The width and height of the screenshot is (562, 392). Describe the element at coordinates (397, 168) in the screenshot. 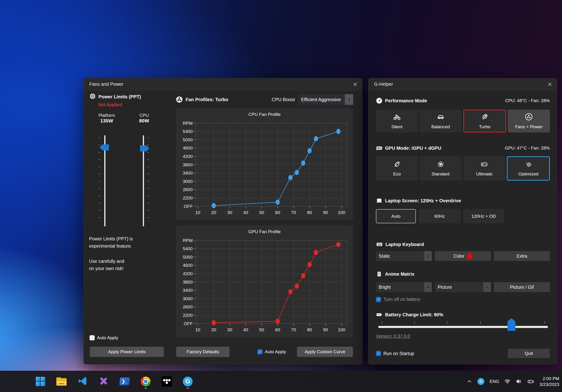

I see `eco-mode-button: Eco` at that location.